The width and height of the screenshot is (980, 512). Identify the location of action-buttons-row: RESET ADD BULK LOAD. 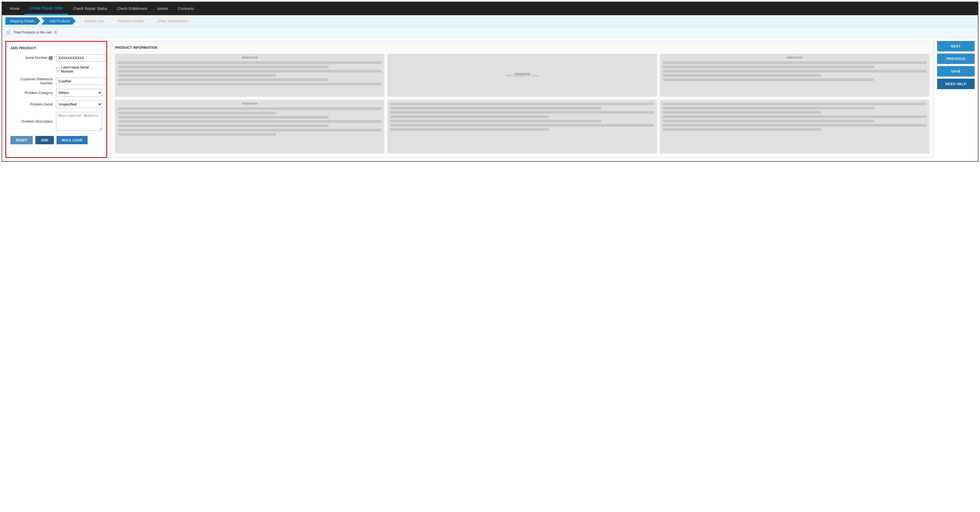
(56, 140).